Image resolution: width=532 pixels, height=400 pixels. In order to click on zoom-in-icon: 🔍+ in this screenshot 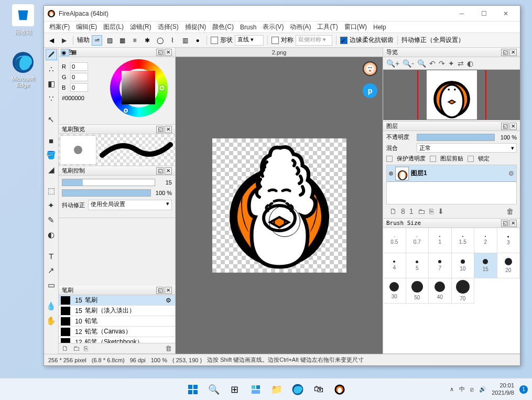, I will do `click(393, 63)`.